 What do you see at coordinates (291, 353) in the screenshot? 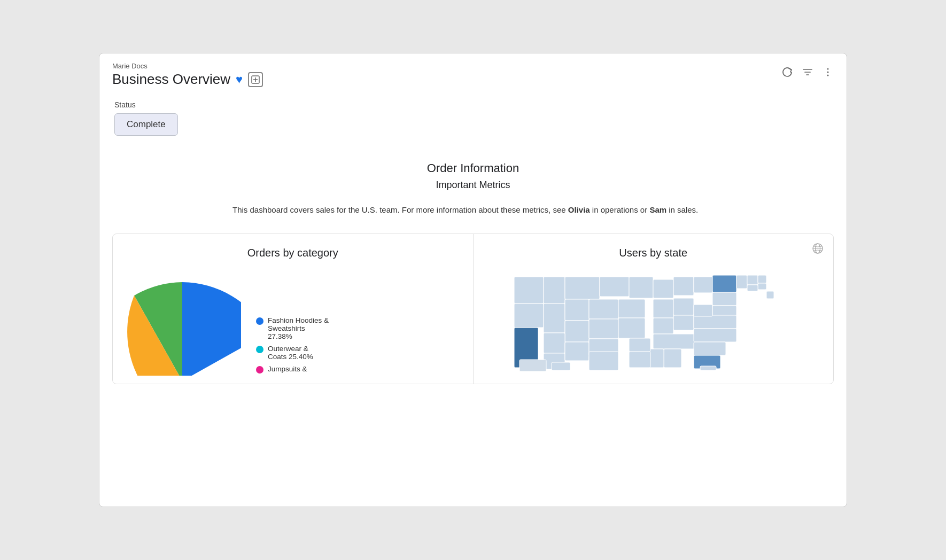
I see `legend-label-2: Outerwear &Coats 25.40%` at bounding box center [291, 353].